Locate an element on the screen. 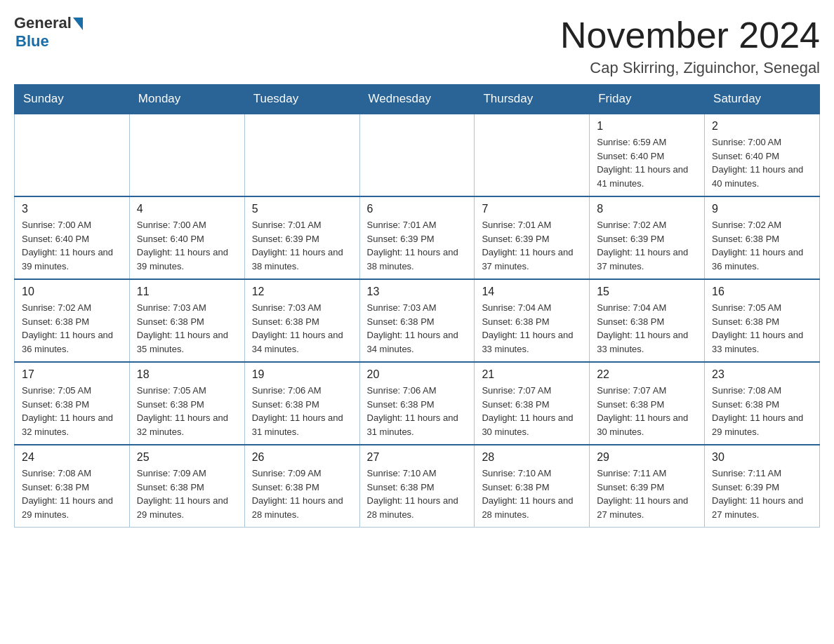 The width and height of the screenshot is (834, 644). page-header: General Blue November 2024 Cap Skirring,… is located at coordinates (417, 46).